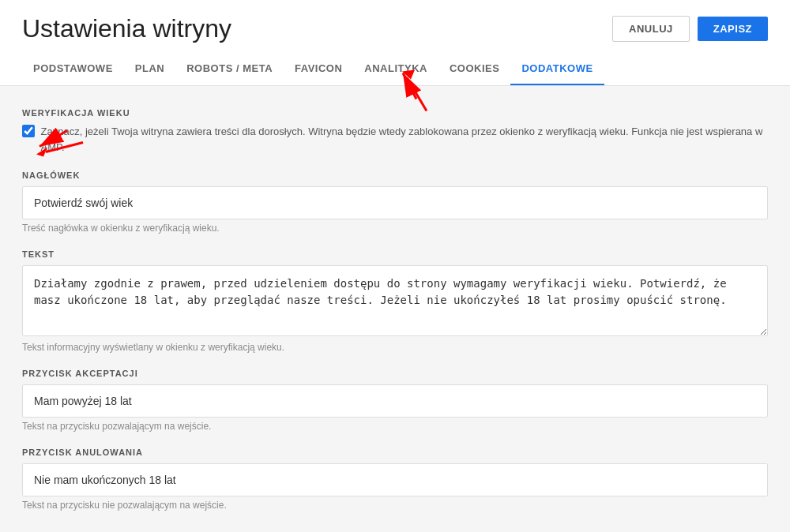 The height and width of the screenshot is (532, 790). I want to click on age-verification-checkbox, so click(28, 131).